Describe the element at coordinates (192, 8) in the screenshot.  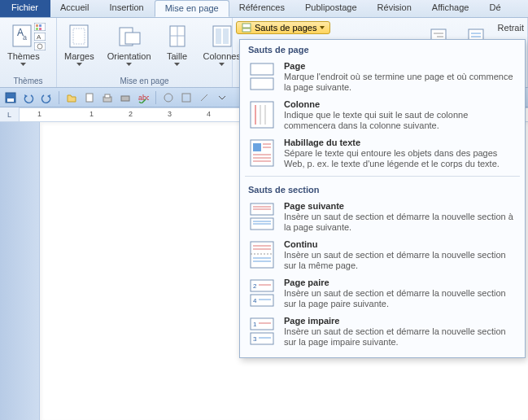
I see `tab-page-layout: Mise en page` at that location.